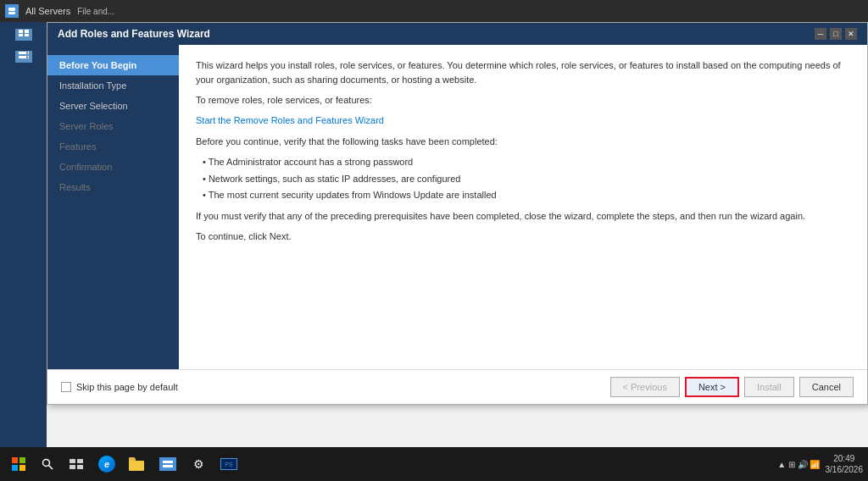 The height and width of the screenshot is (481, 868). Describe the element at coordinates (844, 459) in the screenshot. I see `time-display: 20:49` at that location.